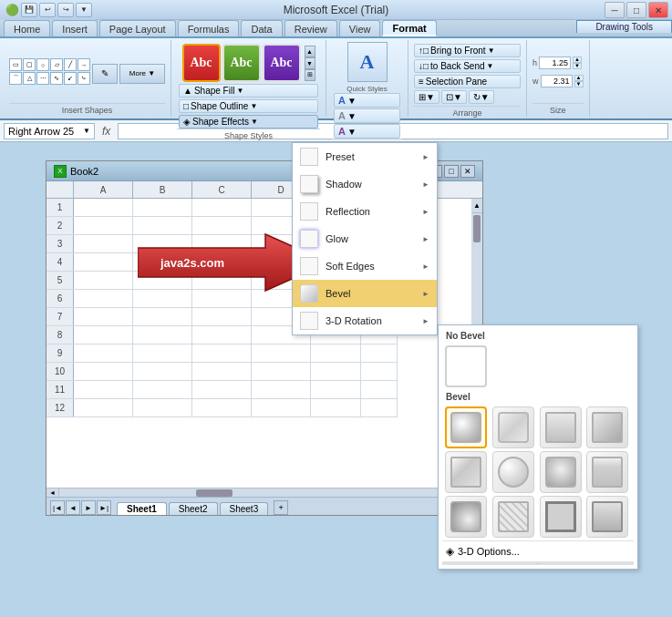 The width and height of the screenshot is (672, 617). What do you see at coordinates (57, 78) in the screenshot?
I see `shape-5: ∿` at bounding box center [57, 78].